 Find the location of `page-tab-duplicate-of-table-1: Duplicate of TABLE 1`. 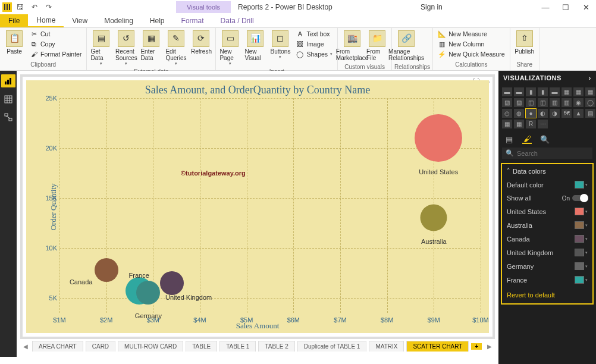

page-tab-duplicate-of-table-1: Duplicate of TABLE 1 is located at coordinates (332, 346).